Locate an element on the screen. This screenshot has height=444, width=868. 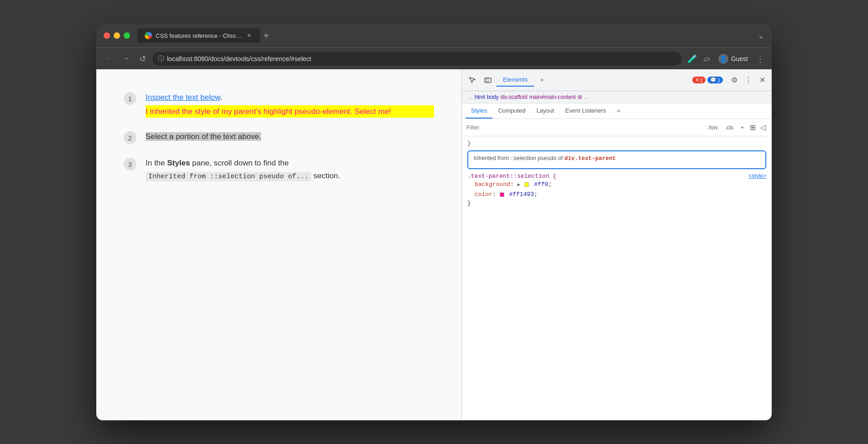
devtools-toolbar: Elements » ✕ 1 💬 1 ⚙ ⋮ ✕ is located at coordinates (617, 80).